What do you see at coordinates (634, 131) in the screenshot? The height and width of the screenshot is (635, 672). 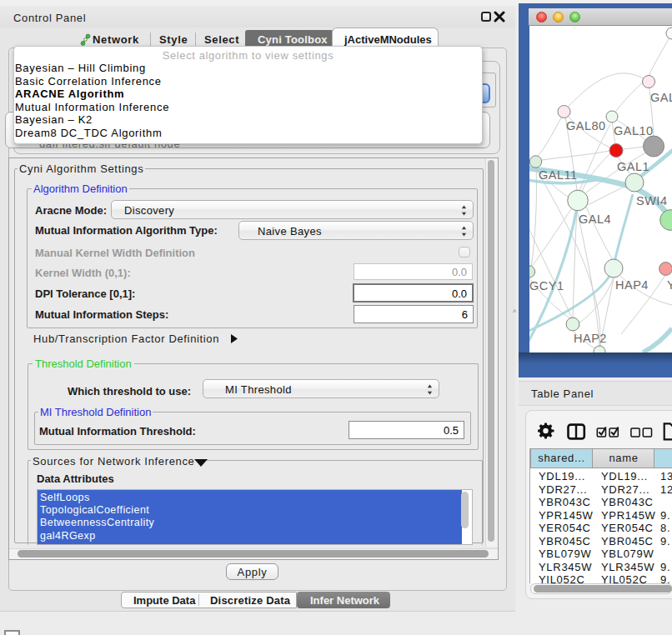 I see `svg-text: GAL10` at bounding box center [634, 131].